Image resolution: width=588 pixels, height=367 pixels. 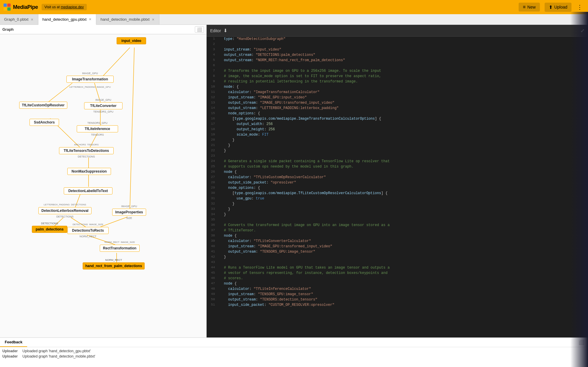 What do you see at coordinates (397, 220) in the screenshot?
I see `code-line-35: 35` at bounding box center [397, 220].